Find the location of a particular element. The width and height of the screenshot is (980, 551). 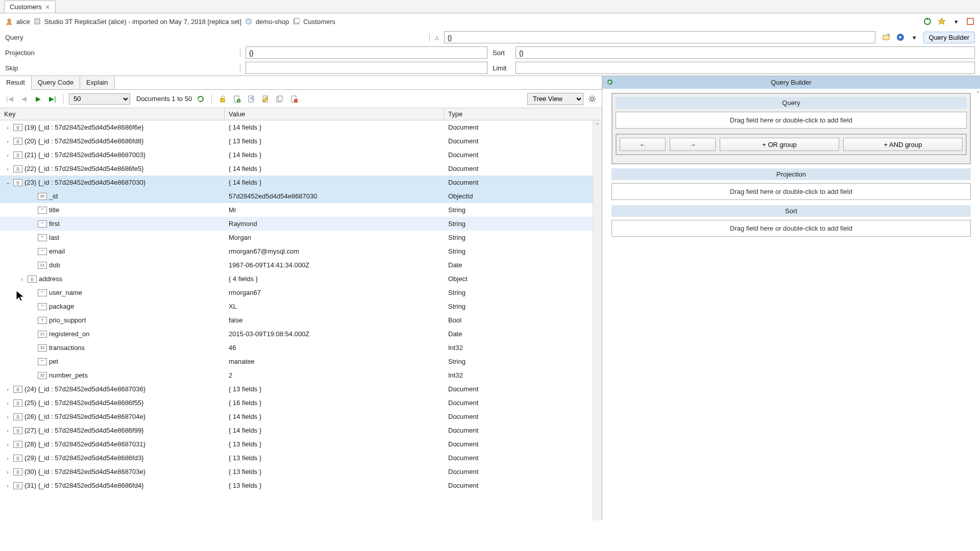

collapse-icon: △ is located at coordinates (437, 38).